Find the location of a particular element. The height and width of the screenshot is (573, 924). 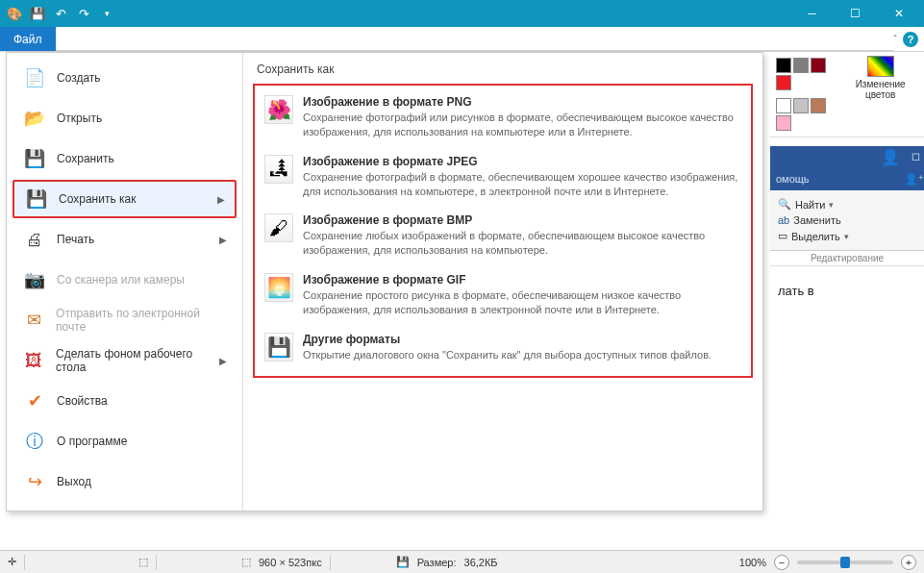

cursor-position-icon: ✛ is located at coordinates (12, 561).